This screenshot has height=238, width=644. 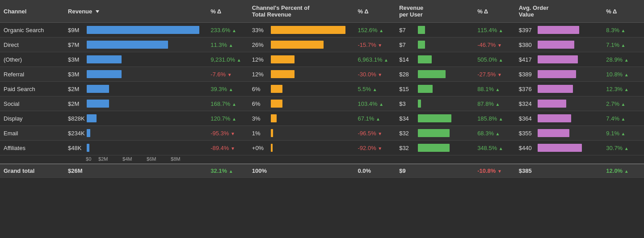 What do you see at coordinates (32, 133) in the screenshot?
I see `channel-name: Email` at bounding box center [32, 133].